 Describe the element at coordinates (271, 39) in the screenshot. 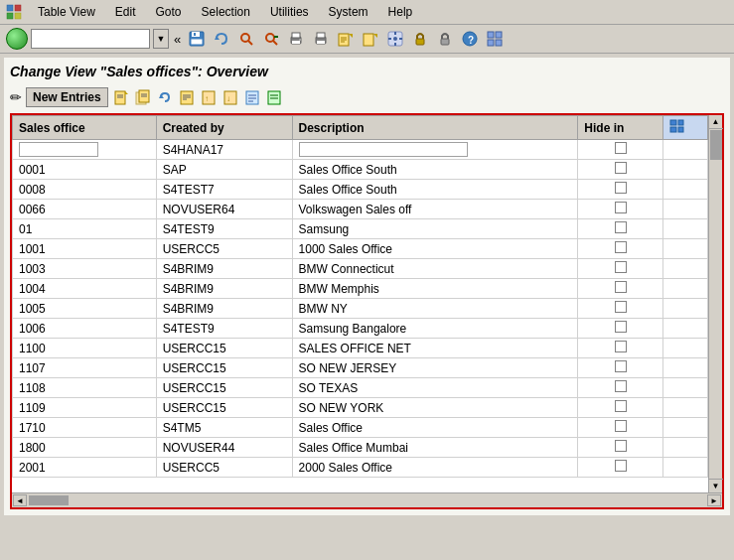

I see `find-next-button` at that location.